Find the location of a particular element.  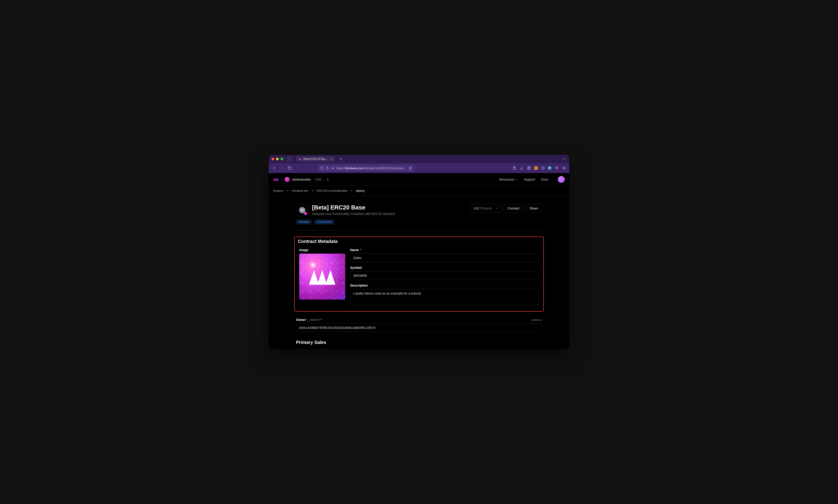

lock-icon is located at coordinates (327, 168).